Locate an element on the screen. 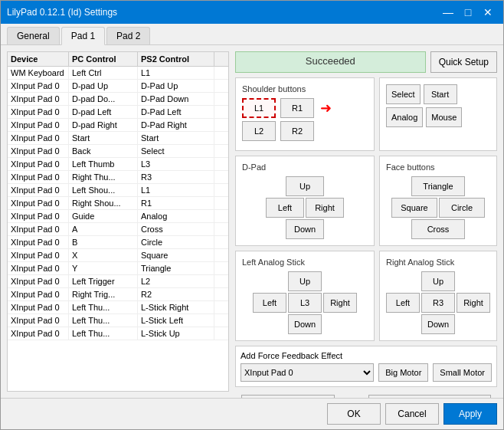 The width and height of the screenshot is (504, 430). table-row: XInput Pad 0 Left Thumb L3 is located at coordinates (118, 164).